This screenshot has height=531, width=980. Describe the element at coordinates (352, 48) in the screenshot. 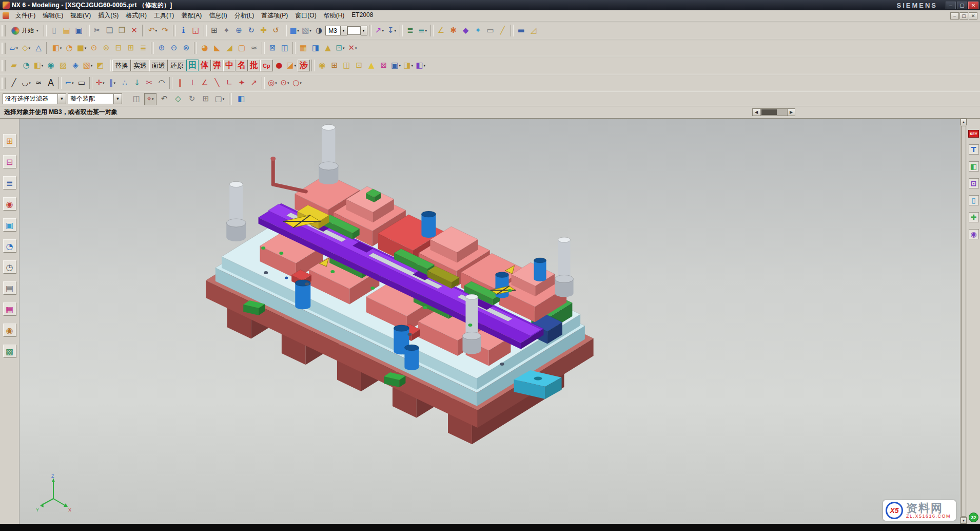

I see `more-feature-icon: ✕▾` at that location.